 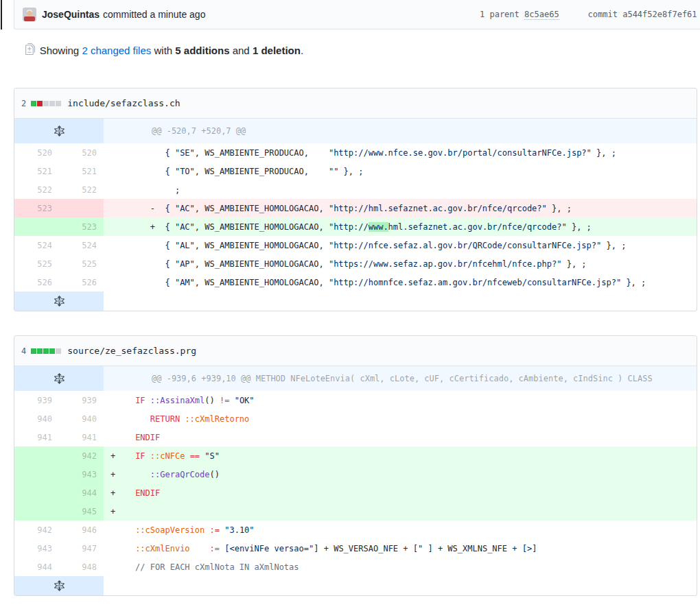 What do you see at coordinates (589, 14) in the screenshot?
I see `commit-meta: 1 parent 8c5ae65commit a544f52e8f7ef61` at bounding box center [589, 14].